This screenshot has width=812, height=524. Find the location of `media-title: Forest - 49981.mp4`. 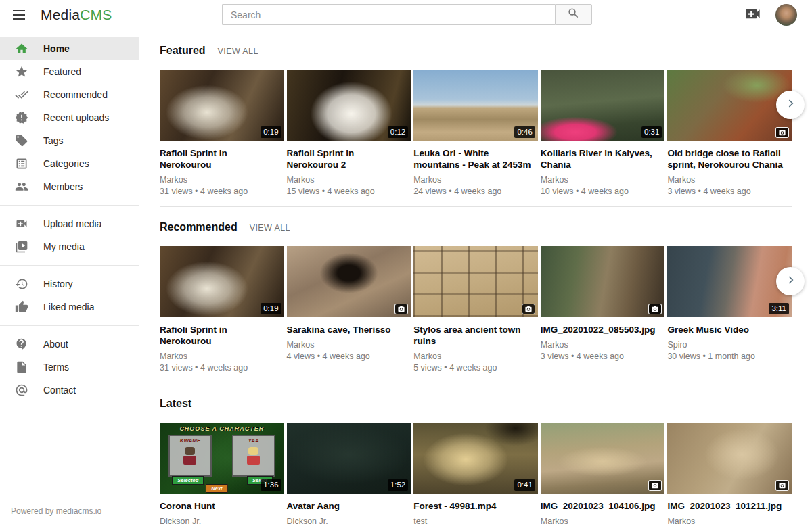

media-title: Forest - 49981.mp4 is located at coordinates (472, 506).